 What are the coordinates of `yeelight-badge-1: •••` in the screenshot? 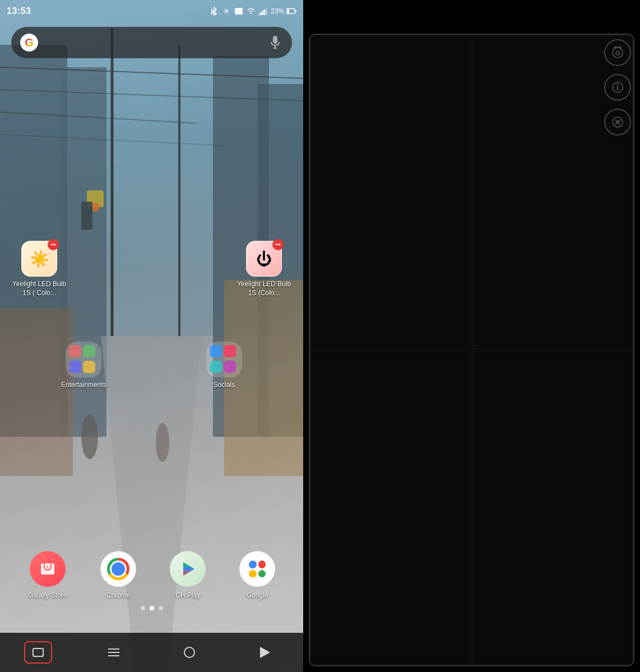 It's located at (53, 245).